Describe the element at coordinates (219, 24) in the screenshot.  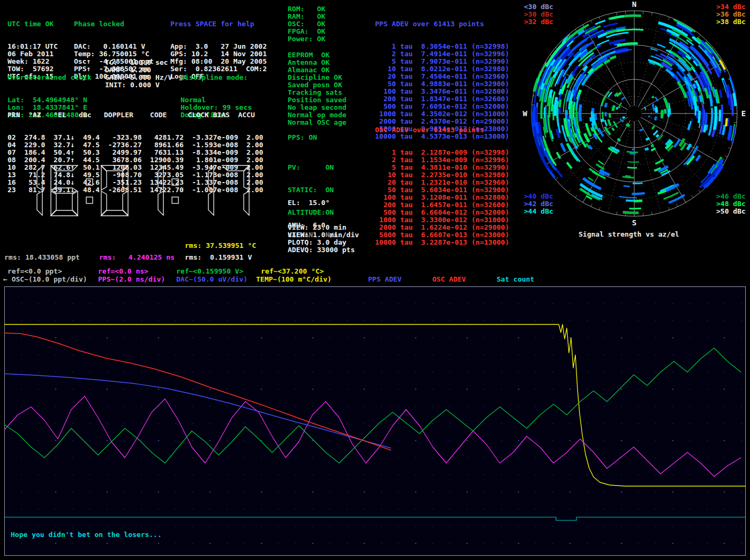
I see `help-hint: Press SPACE for help` at that location.